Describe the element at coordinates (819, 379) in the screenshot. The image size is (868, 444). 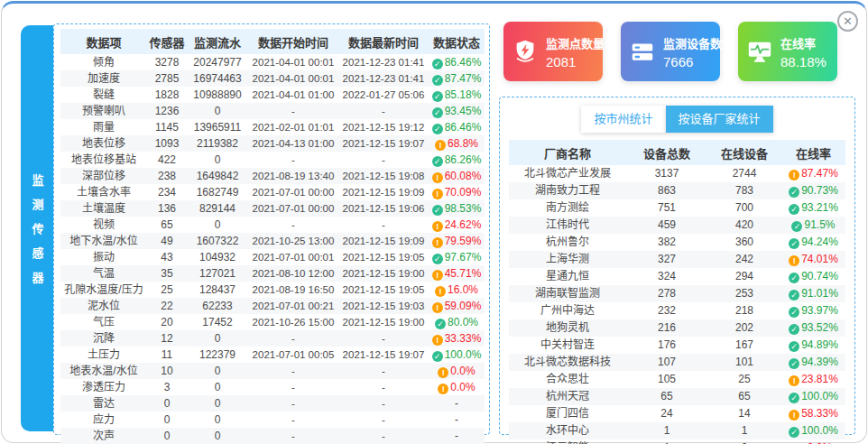
I see `status-percent: 23.81%` at that location.